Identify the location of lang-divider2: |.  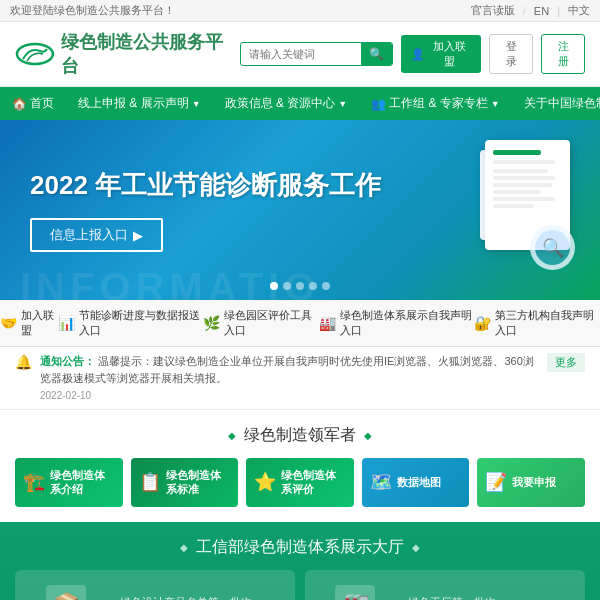
(558, 11).